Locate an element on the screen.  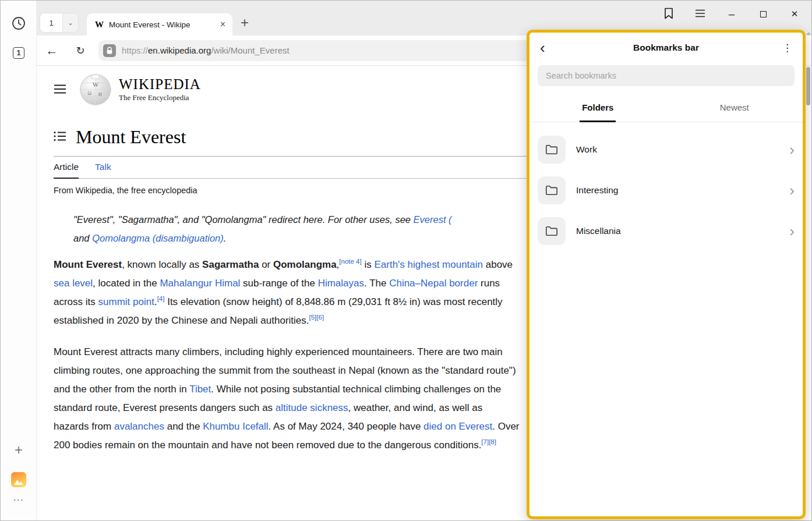
text-run: is is located at coordinates (368, 264).